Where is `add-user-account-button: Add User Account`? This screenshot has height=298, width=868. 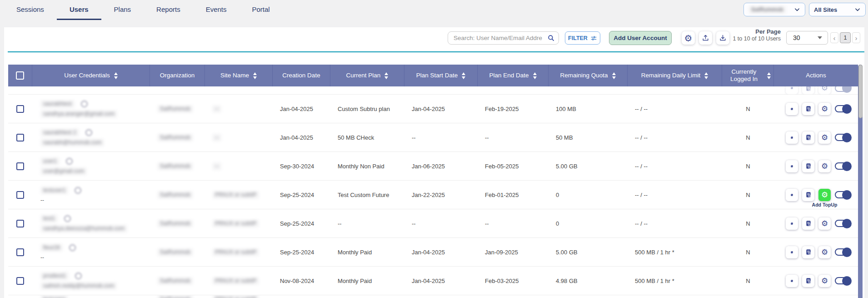
add-user-account-button: Add User Account is located at coordinates (640, 38).